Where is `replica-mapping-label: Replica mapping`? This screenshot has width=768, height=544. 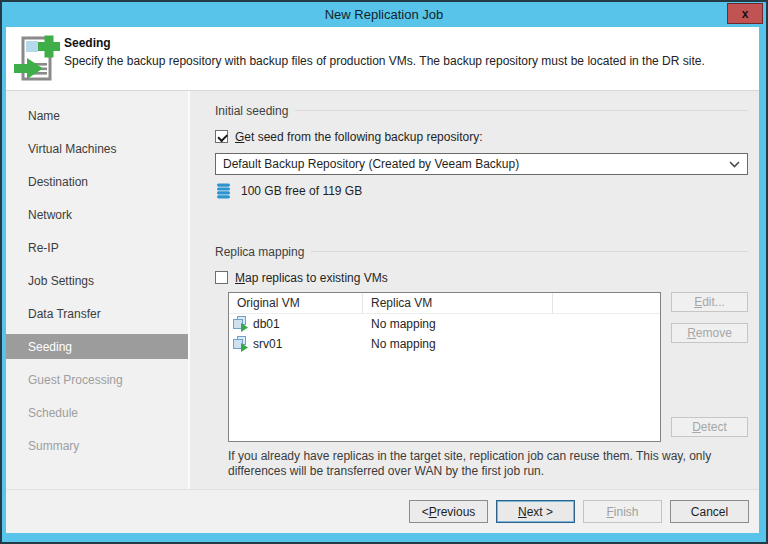
replica-mapping-label: Replica mapping is located at coordinates (260, 252).